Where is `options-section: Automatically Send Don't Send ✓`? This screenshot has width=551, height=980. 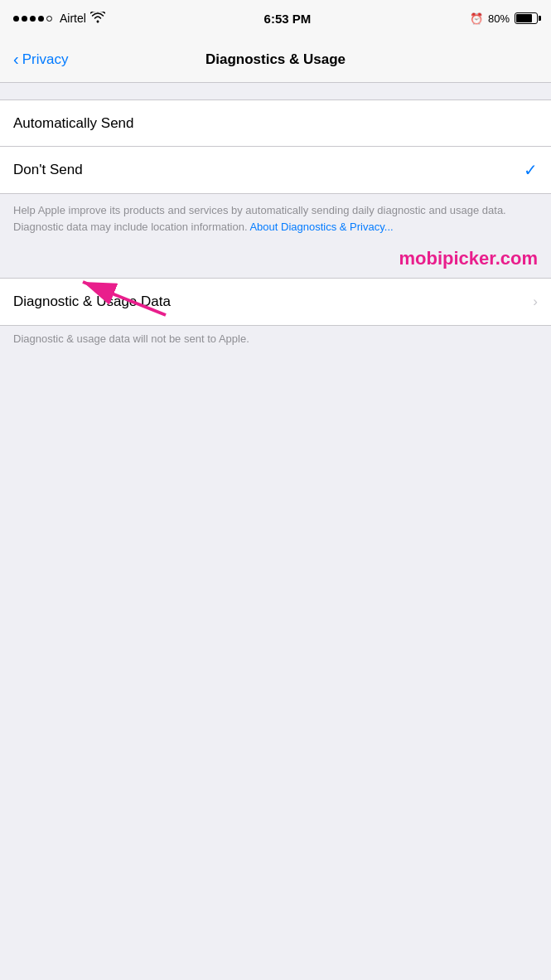
options-section: Automatically Send Don't Send ✓ is located at coordinates (275, 147).